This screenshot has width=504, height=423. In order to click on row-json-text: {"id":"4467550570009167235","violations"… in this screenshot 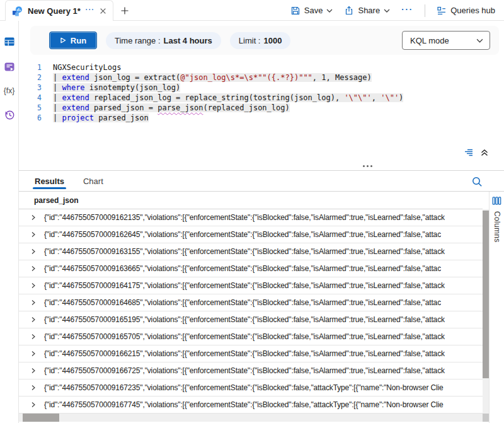, I will do `click(244, 388)`.